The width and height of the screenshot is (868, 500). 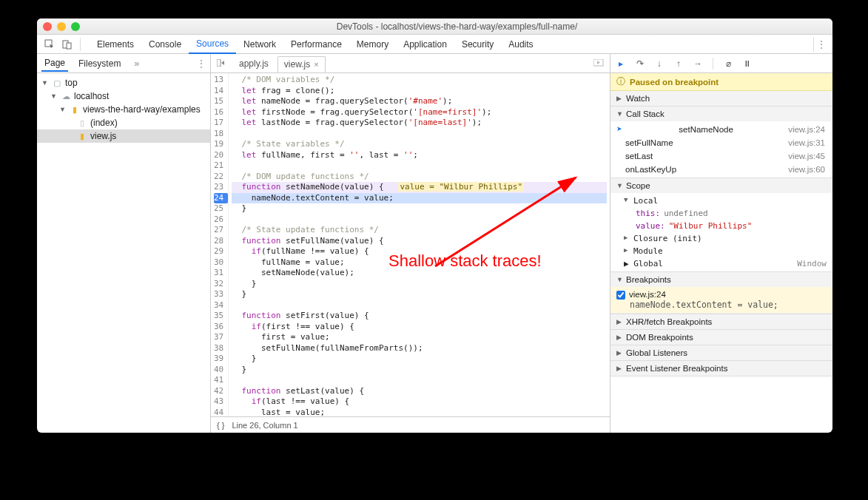 What do you see at coordinates (821, 44) in the screenshot?
I see `kebab-menu-icon: ⋮` at bounding box center [821, 44].